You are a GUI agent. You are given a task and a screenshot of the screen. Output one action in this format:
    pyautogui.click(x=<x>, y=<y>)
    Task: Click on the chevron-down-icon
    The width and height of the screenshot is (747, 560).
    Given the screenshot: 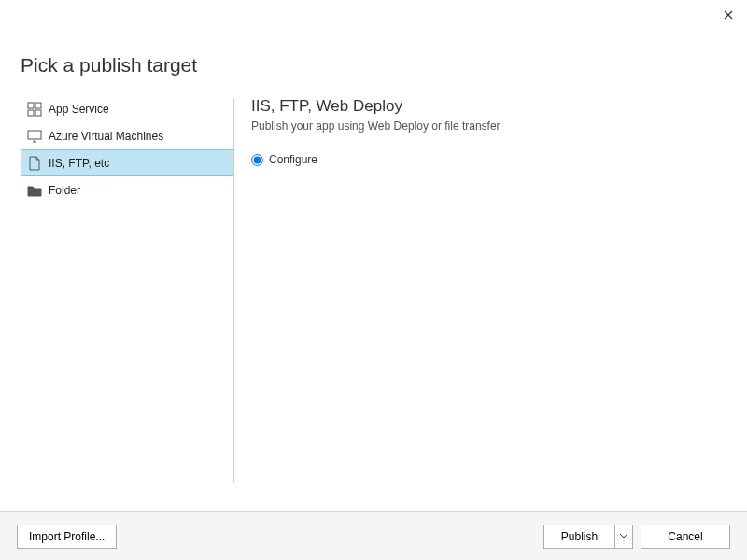 What is the action you would take?
    pyautogui.click(x=624, y=536)
    